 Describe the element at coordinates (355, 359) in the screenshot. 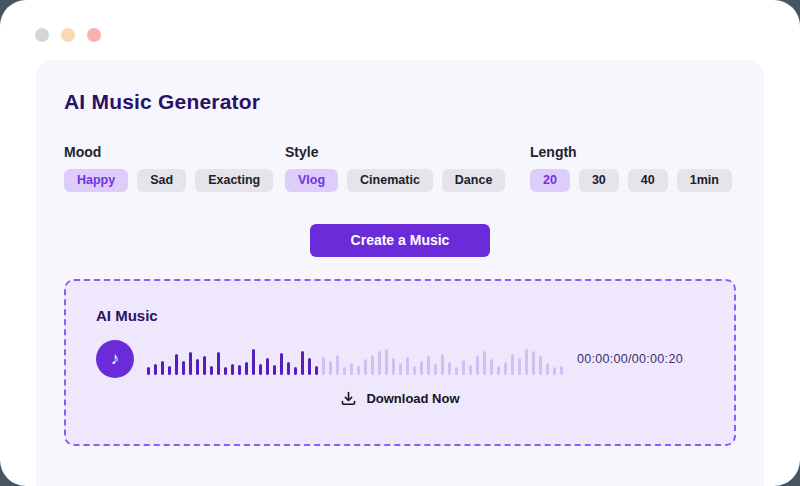

I see `waveform` at that location.